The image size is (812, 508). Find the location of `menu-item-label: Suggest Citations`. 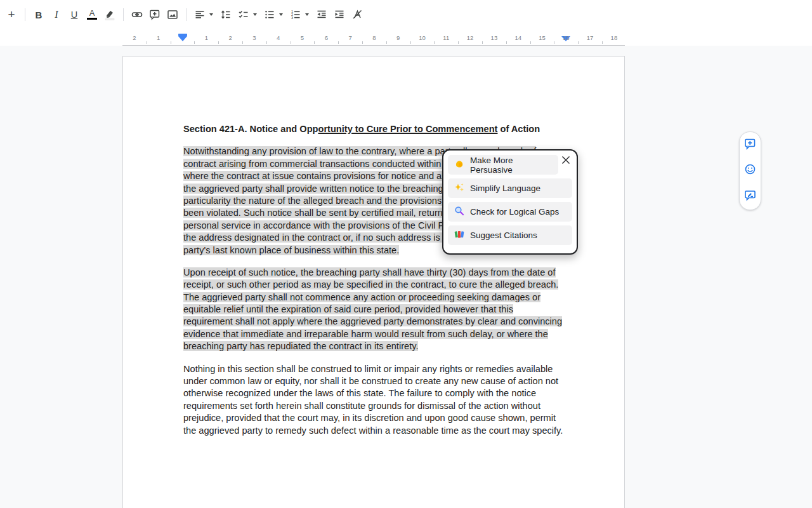

menu-item-label: Suggest Citations is located at coordinates (504, 235).